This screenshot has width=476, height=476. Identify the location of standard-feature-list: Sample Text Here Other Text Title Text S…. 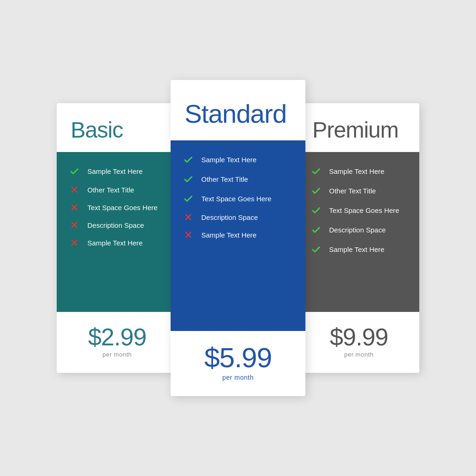
(238, 236).